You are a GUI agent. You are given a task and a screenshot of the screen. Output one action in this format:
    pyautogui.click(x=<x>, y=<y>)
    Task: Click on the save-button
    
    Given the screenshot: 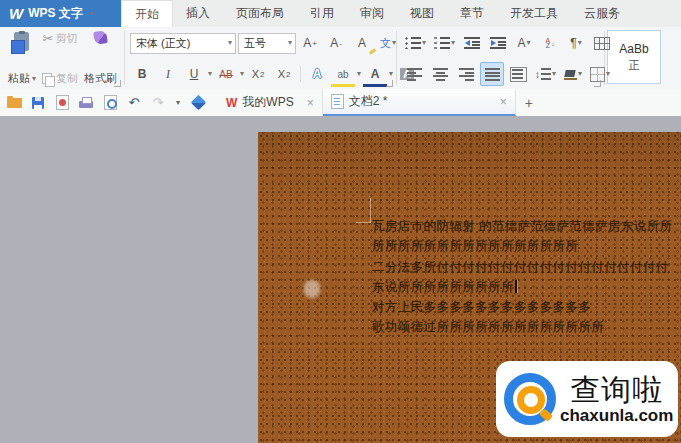 What is the action you would take?
    pyautogui.click(x=38, y=103)
    